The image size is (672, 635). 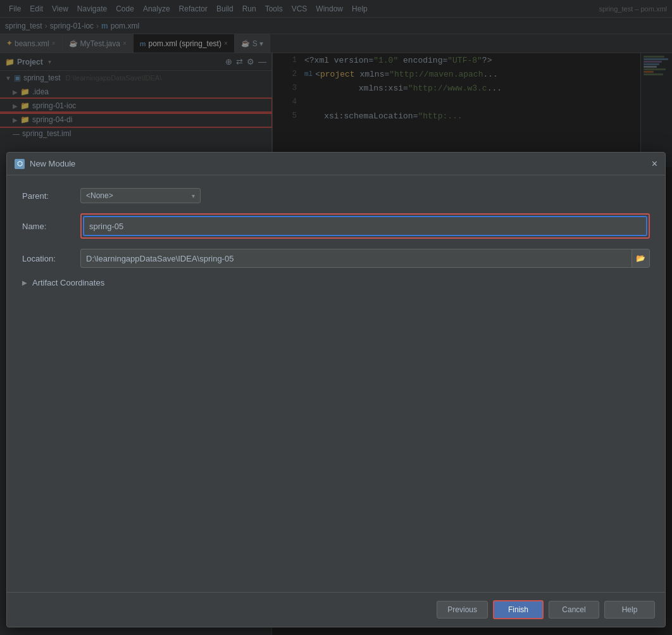 I want to click on name-input, so click(x=125, y=227).